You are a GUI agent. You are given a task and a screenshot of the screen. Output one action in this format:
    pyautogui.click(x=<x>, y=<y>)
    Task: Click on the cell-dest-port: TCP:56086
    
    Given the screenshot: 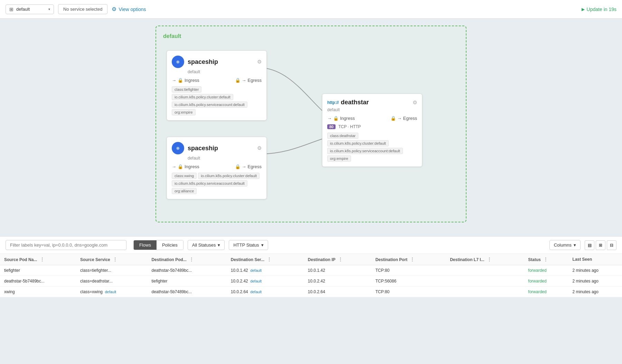 What is the action you would take?
    pyautogui.click(x=408, y=281)
    